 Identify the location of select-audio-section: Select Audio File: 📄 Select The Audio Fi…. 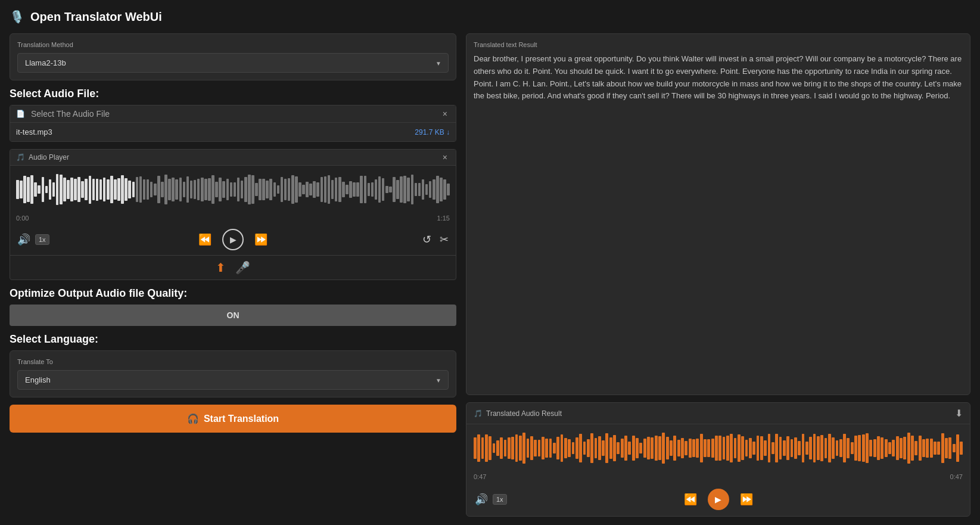
(233, 114).